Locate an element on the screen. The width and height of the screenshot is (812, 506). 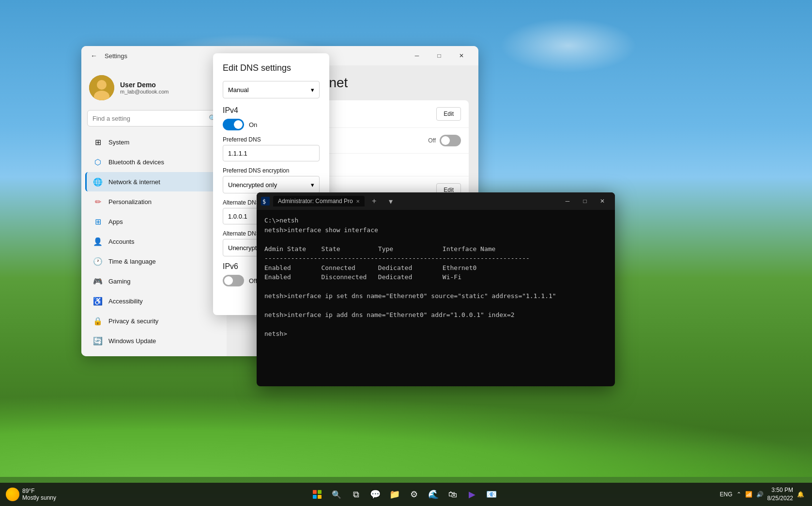
sidebar-item-accounts: 👤 Accounts is located at coordinates (154, 241).